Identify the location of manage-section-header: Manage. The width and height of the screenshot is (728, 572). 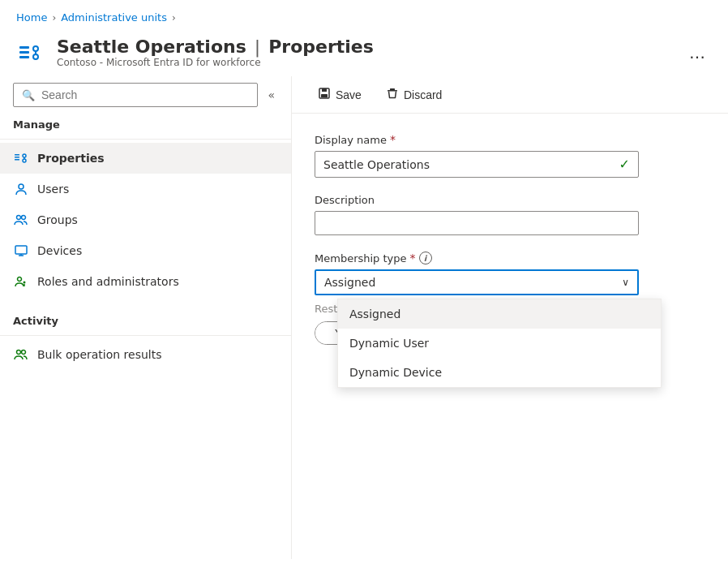
(146, 122).